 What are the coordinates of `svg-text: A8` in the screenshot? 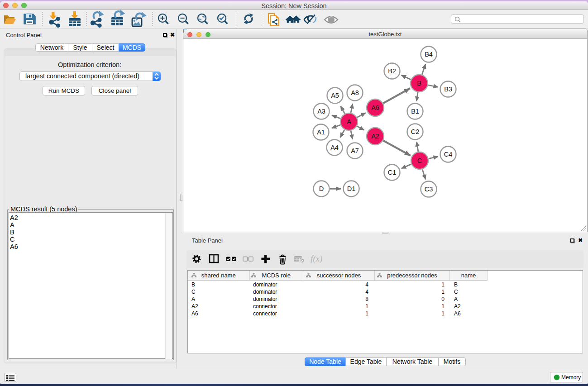 It's located at (355, 93).